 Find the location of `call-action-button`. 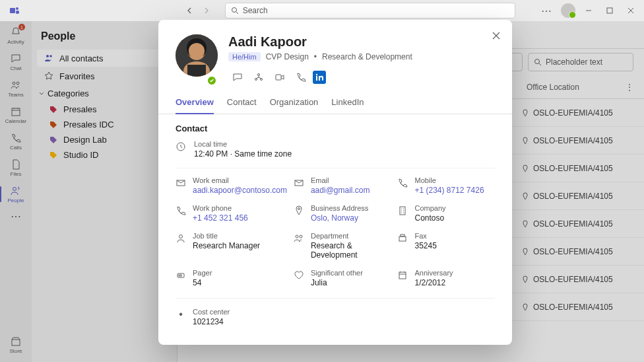

call-action-button is located at coordinates (301, 77).